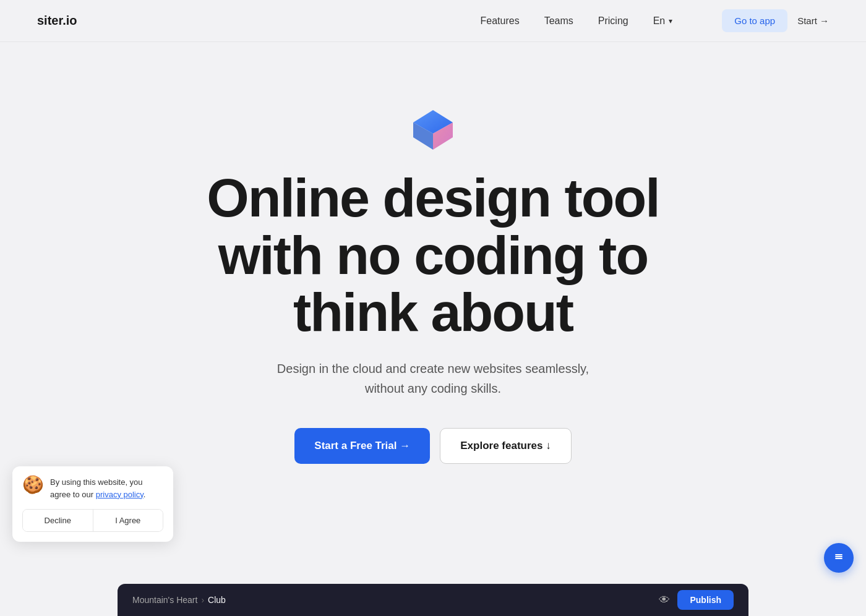  I want to click on floating-action-button, so click(839, 558).